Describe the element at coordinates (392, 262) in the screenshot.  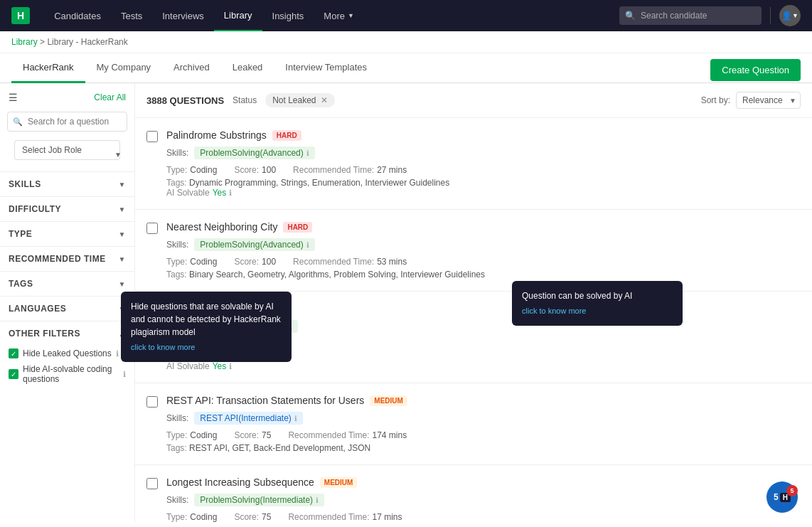
I see `recommended-time-value: 53 mins` at that location.